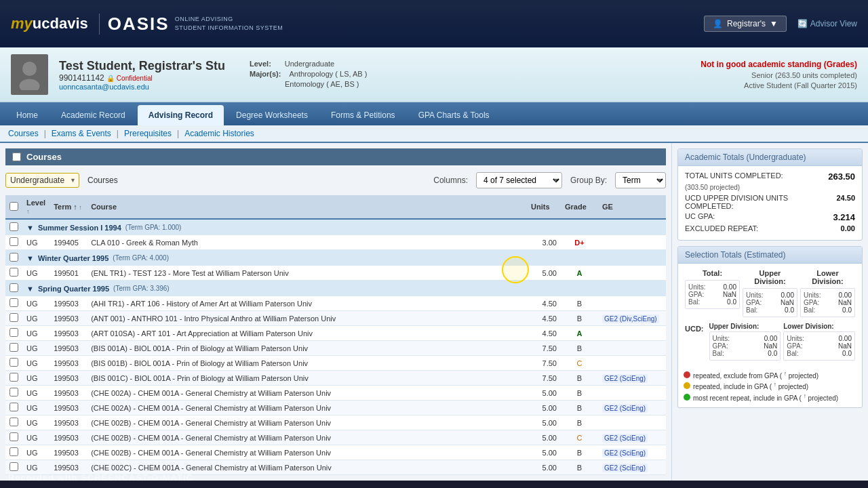  I want to click on level-select: Undergraduate, so click(42, 180).